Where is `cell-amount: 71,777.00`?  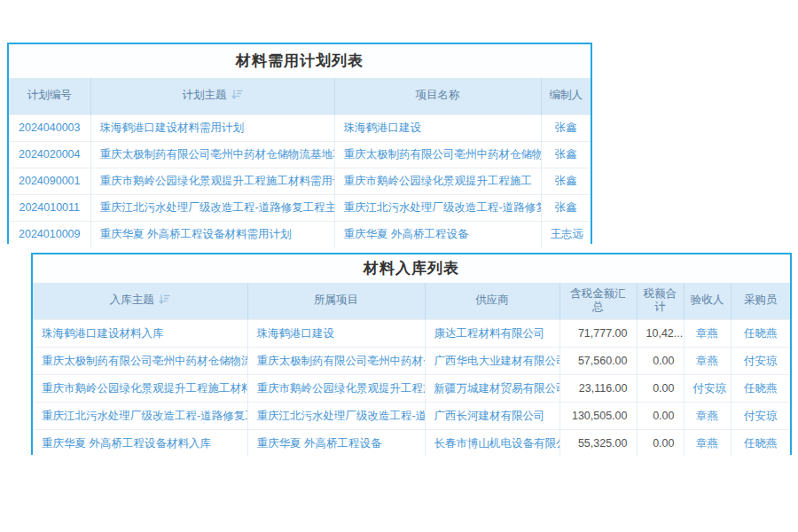
cell-amount: 71,777.00 is located at coordinates (598, 333).